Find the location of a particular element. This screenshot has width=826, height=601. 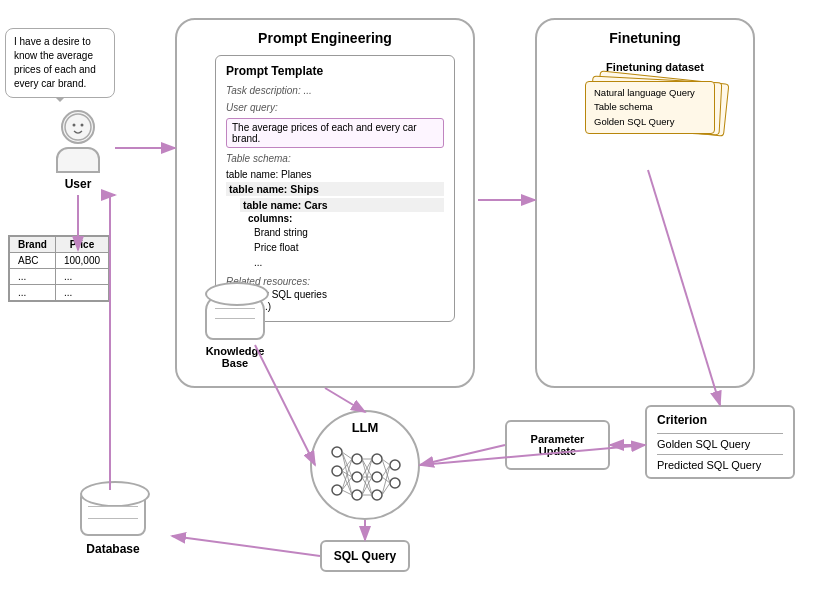

arrow-prompt-to-llm is located at coordinates (345, 400).